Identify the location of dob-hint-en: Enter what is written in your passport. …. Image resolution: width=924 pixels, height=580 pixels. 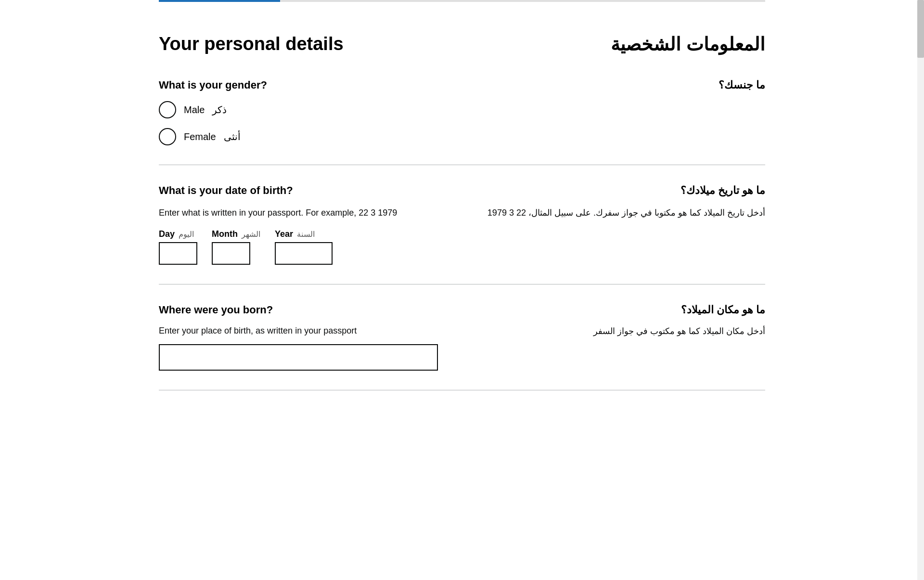
(278, 213).